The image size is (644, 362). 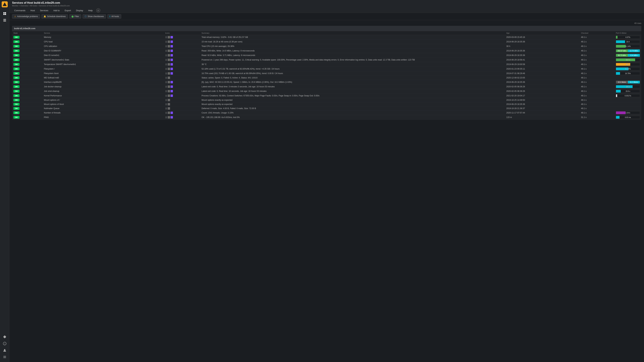 I want to click on sidebar-item-info: i, so click(x=5, y=344).